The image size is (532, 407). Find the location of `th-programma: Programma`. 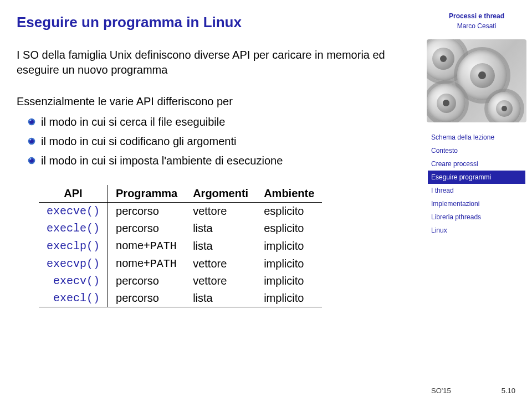

th-programma: Programma is located at coordinates (147, 194).